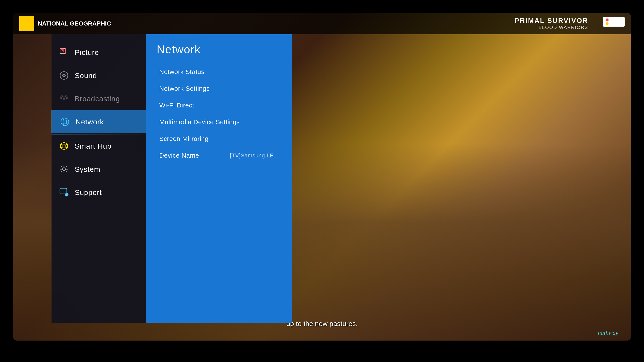  I want to click on brand-name: hathway, so click(608, 333).